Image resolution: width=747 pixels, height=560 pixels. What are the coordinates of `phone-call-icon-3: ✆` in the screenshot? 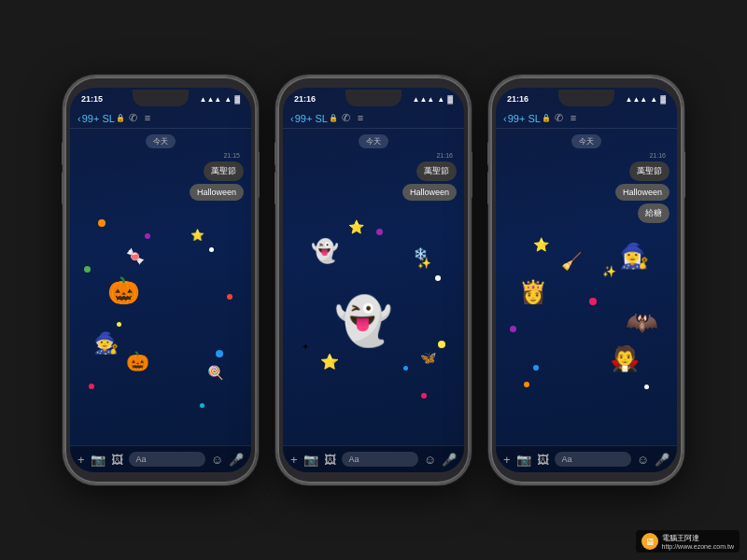 It's located at (558, 118).